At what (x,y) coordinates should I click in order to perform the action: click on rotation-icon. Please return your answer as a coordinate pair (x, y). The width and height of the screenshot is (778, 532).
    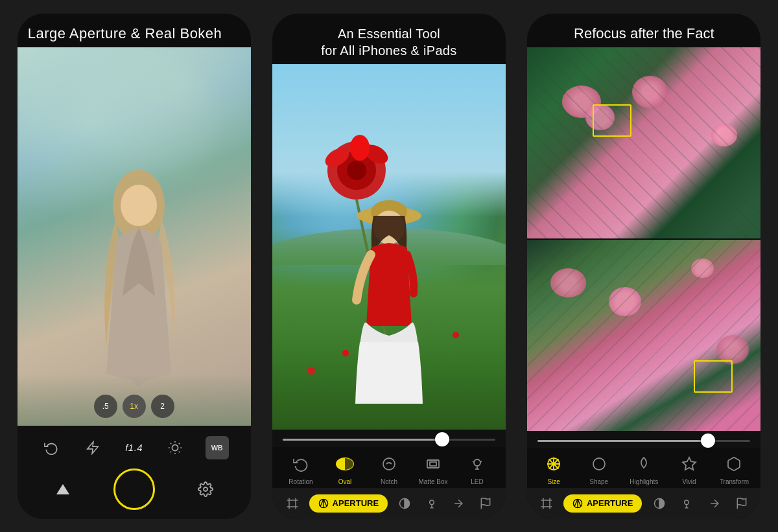
    Looking at the image, I should click on (301, 464).